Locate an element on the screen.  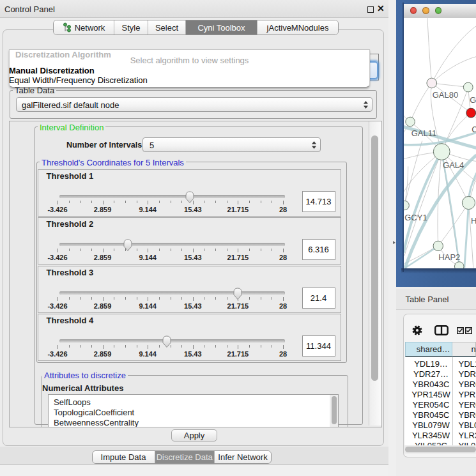
svg-text: GAL4 is located at coordinates (454, 165).